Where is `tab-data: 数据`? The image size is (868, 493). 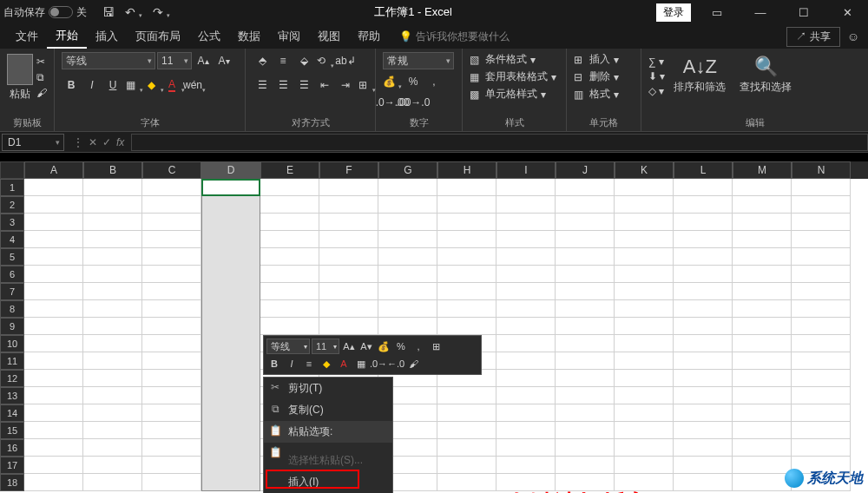
tab-data: 数据 is located at coordinates (249, 36).